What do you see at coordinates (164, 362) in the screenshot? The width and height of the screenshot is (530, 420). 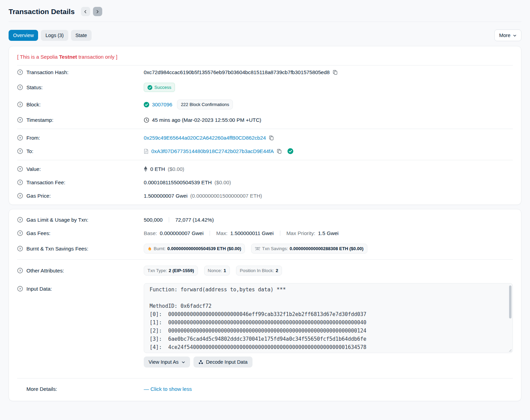 I see `view-input-as-label: View Input As` at bounding box center [164, 362].